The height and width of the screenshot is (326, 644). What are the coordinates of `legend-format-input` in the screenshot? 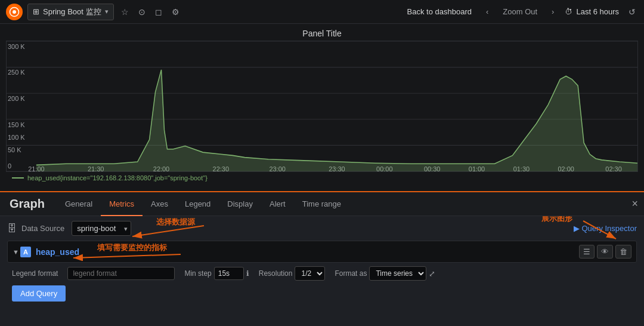 It's located at (121, 273).